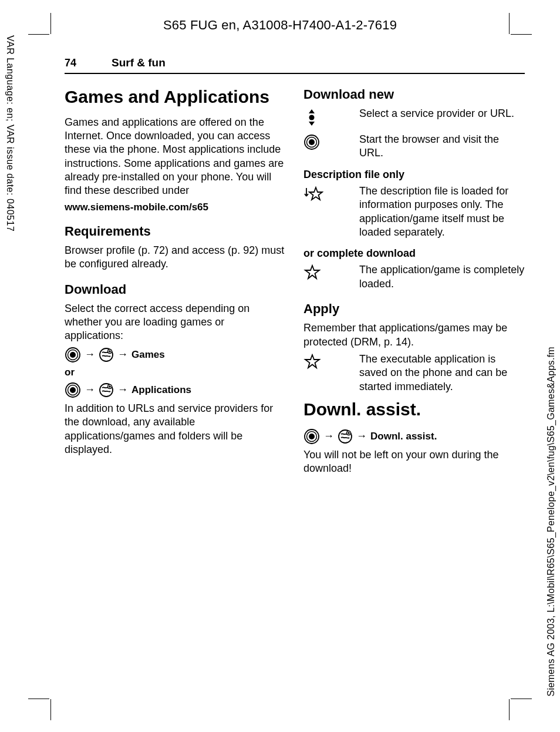  Describe the element at coordinates (414, 254) in the screenshot. I see `heading-complete-download: or complete download` at that location.